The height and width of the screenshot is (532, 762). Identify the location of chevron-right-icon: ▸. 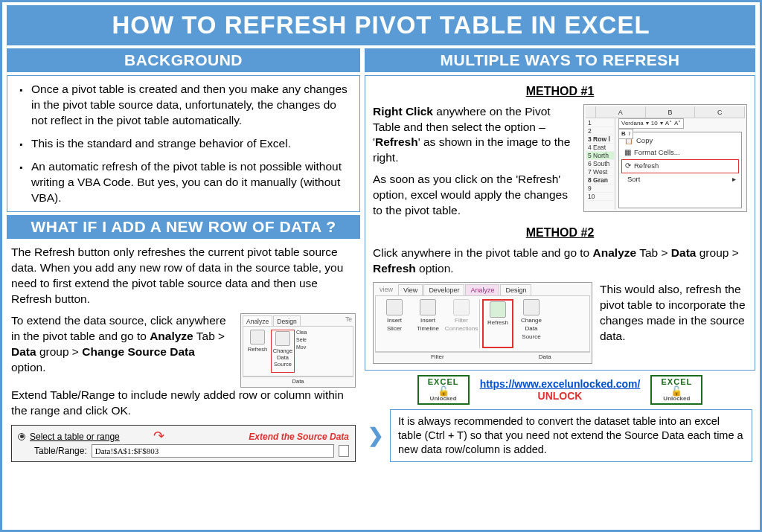
(734, 180).